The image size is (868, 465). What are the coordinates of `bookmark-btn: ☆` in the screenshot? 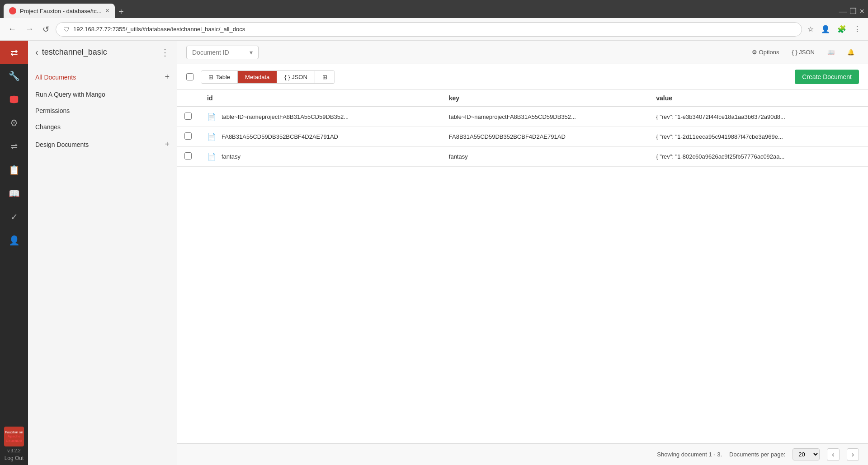 It's located at (811, 29).